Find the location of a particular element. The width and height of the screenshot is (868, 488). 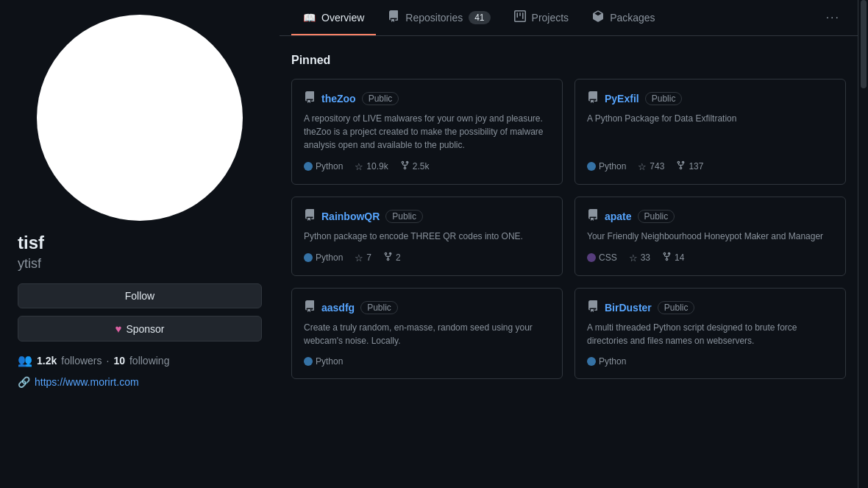

nav-more-button: ··· is located at coordinates (833, 18).